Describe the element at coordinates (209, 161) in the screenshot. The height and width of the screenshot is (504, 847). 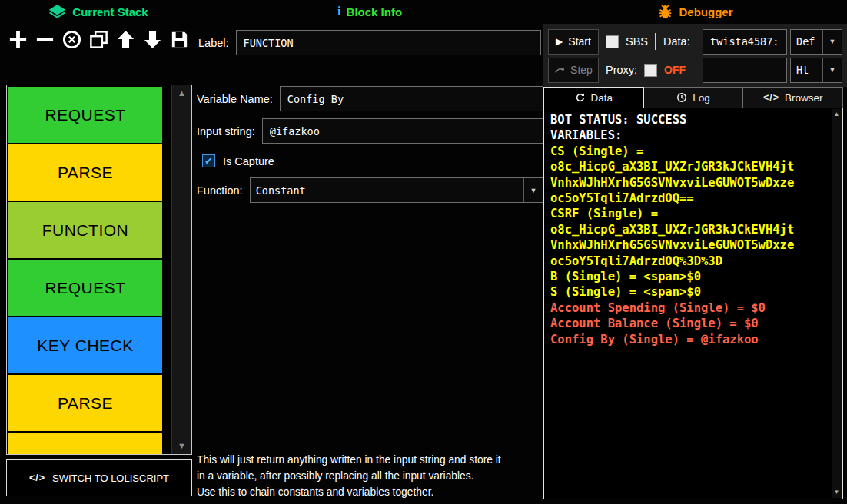
I see `is-capture-checkbox: ✔` at that location.